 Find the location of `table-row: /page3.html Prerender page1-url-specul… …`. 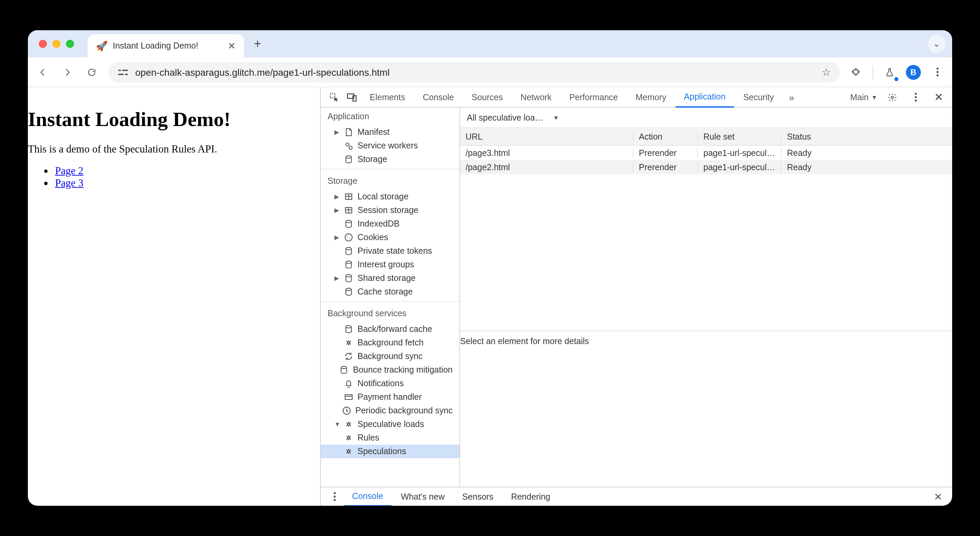

table-row: /page3.html Prerender page1-url-specul… … is located at coordinates (706, 153).